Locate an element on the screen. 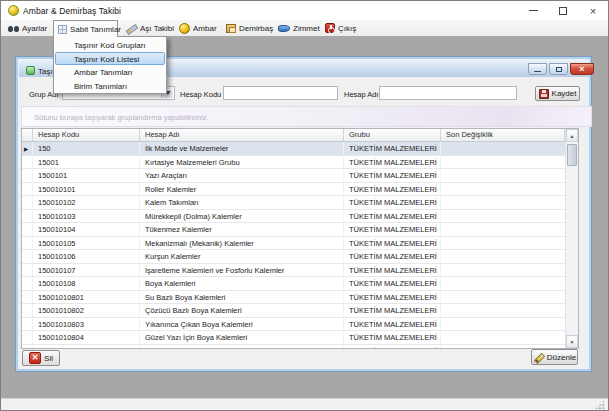 The height and width of the screenshot is (411, 609). menu-item-tasinir-kod-listesi: Taşınır Kod Listesi is located at coordinates (110, 59).